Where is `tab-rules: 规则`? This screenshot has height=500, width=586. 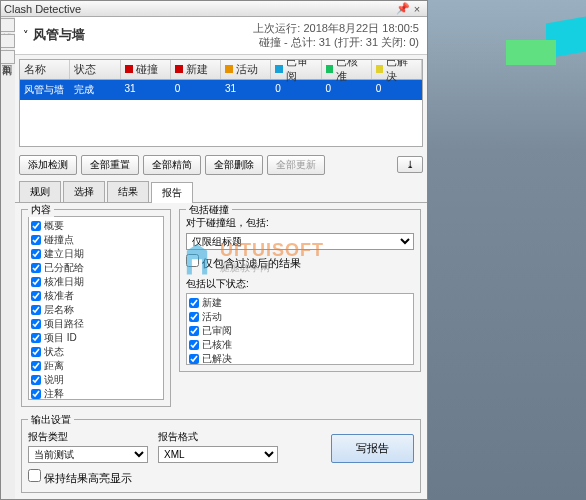 tab-rules: 规则 is located at coordinates (40, 192).